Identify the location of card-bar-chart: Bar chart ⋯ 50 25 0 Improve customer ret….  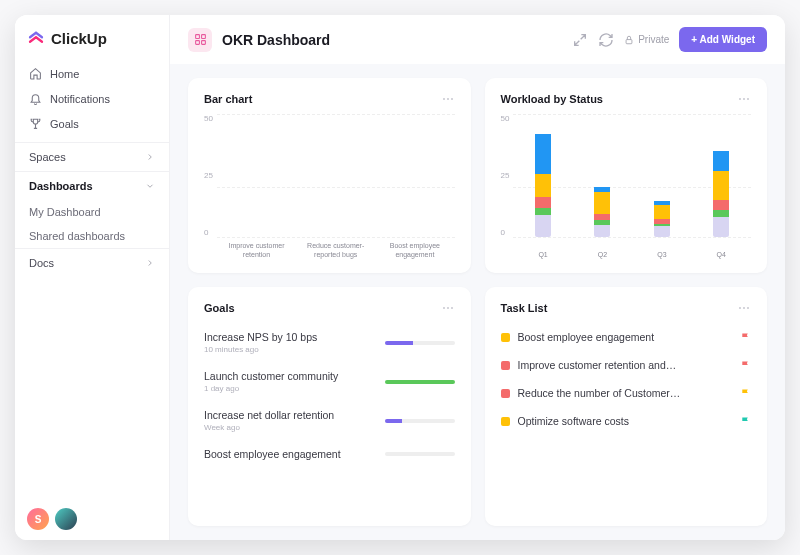
(330, 176).